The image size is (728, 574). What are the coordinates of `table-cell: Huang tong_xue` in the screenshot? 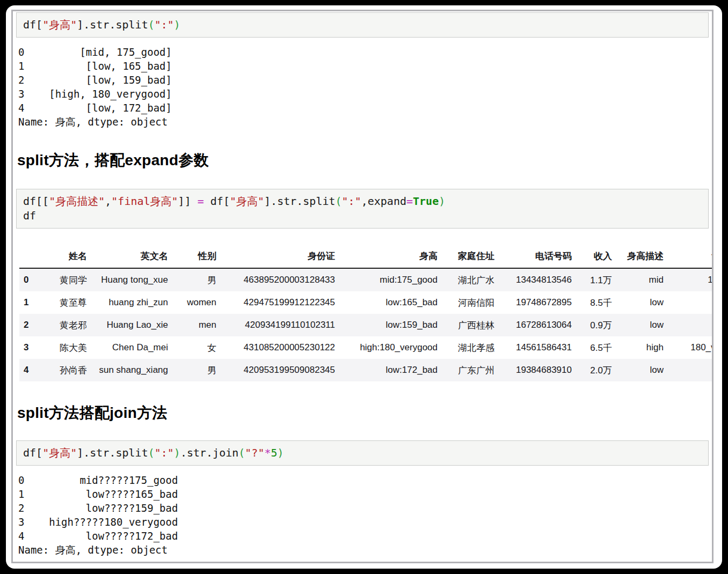 It's located at (130, 280).